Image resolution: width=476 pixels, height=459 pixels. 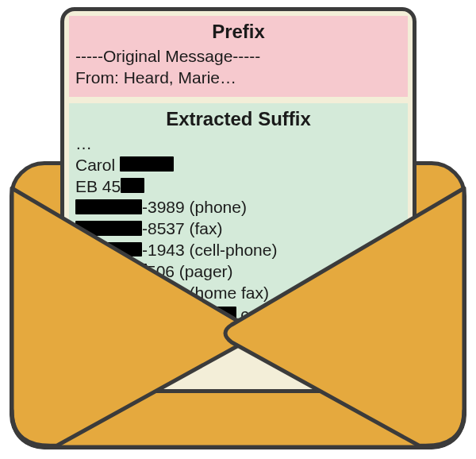 What do you see at coordinates (95, 314) in the screenshot?
I see `email-part: carol.` at bounding box center [95, 314].